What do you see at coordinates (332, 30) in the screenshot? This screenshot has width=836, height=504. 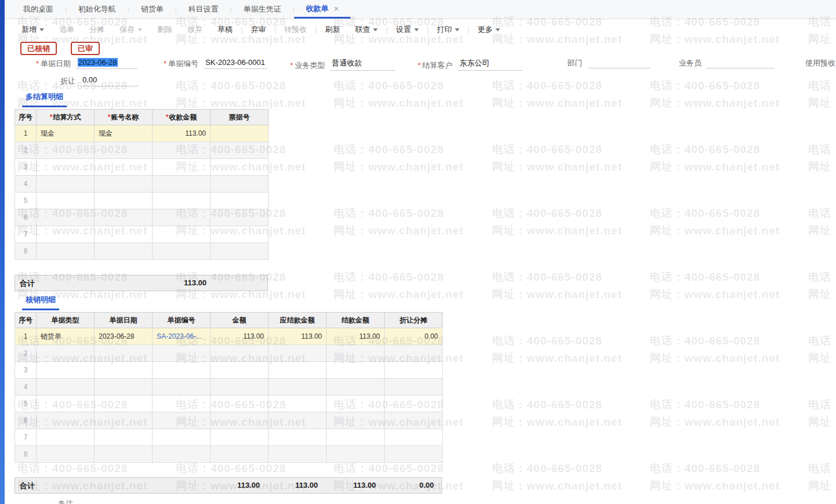 I see `toolbar-button-refresh: 刷新` at bounding box center [332, 30].